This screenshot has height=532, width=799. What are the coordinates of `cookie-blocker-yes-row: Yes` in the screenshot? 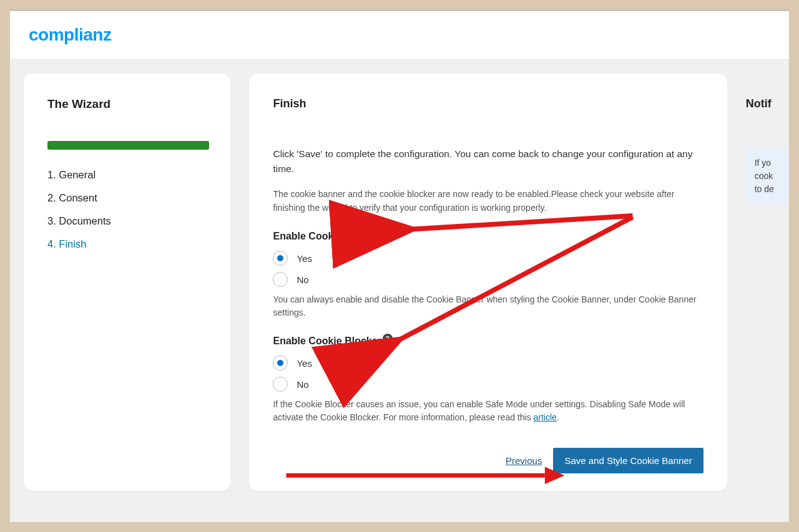 It's located at (488, 363).